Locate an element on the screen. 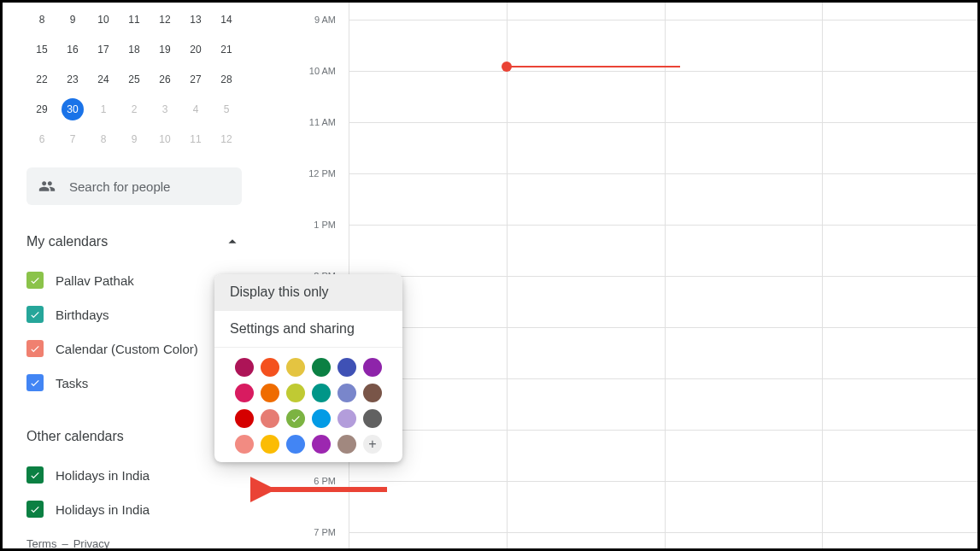 Image resolution: width=980 pixels, height=551 pixels. hour-label: 6 PM is located at coordinates (325, 481).